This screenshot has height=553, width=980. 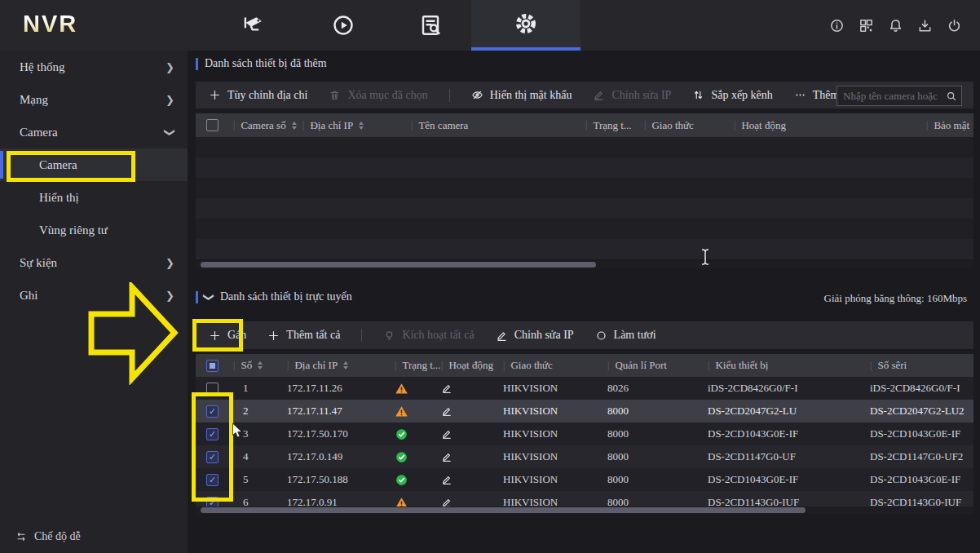 I want to click on device-row: ✓6172.17.0.91HIKVISION8000DS-2CD1143G0-I…, so click(x=585, y=499).